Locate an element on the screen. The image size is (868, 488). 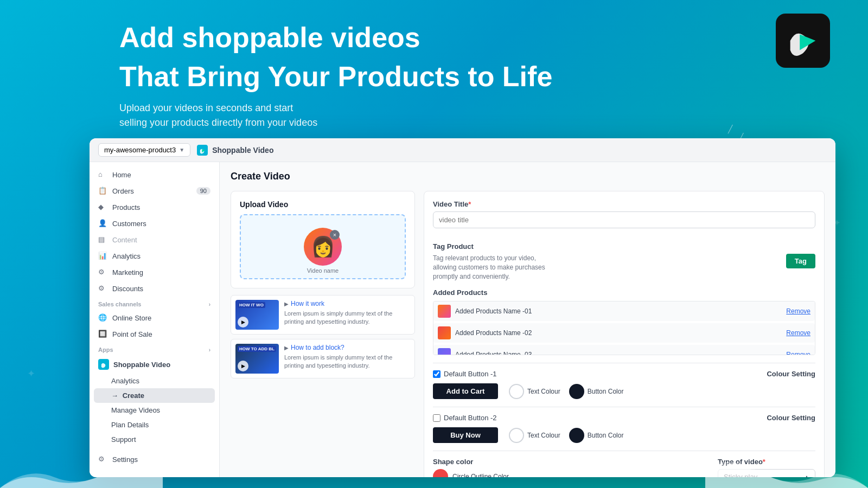
sidebar-item-marketing: ⚙ Marketing is located at coordinates (154, 272).